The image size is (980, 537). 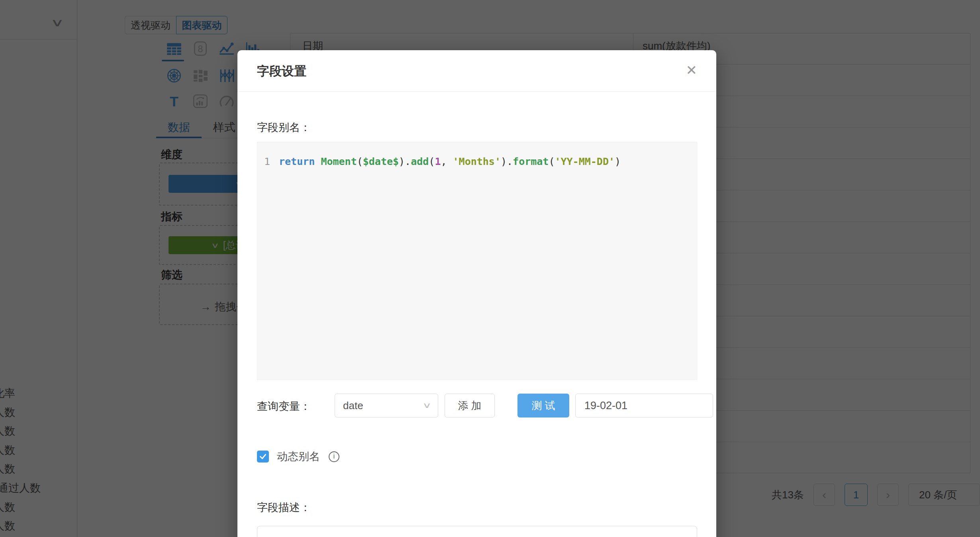 I want to click on dynamic-alias-label: 动态别名, so click(x=298, y=457).